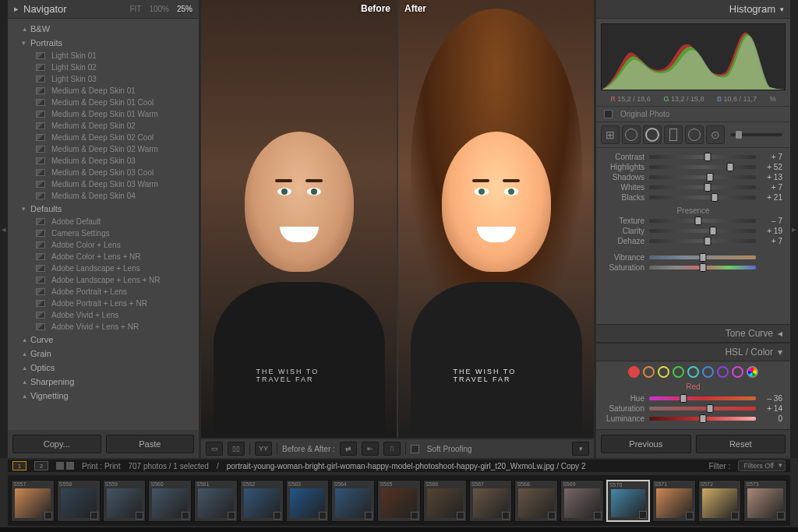 The width and height of the screenshot is (798, 532). What do you see at coordinates (103, 90) in the screenshot?
I see `preset-item: Medium & Deep Skin 01` at bounding box center [103, 90].